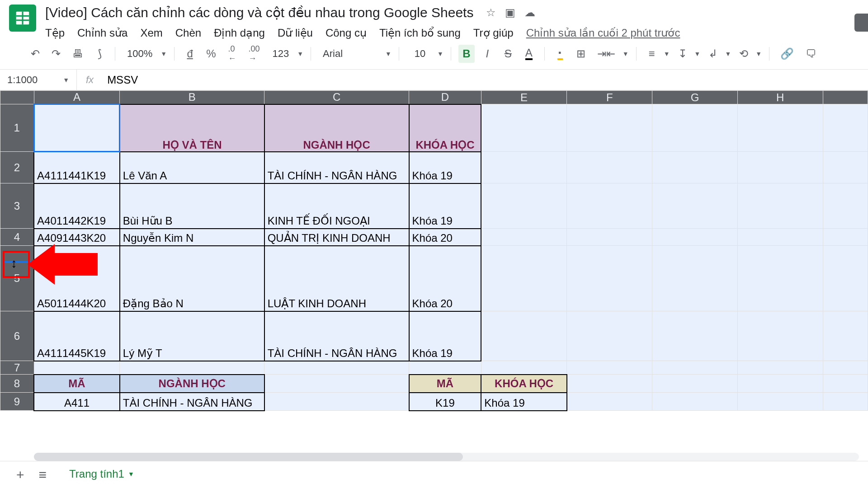 This screenshot has height=488, width=868. I want to click on side-panel-toggle, so click(861, 23).